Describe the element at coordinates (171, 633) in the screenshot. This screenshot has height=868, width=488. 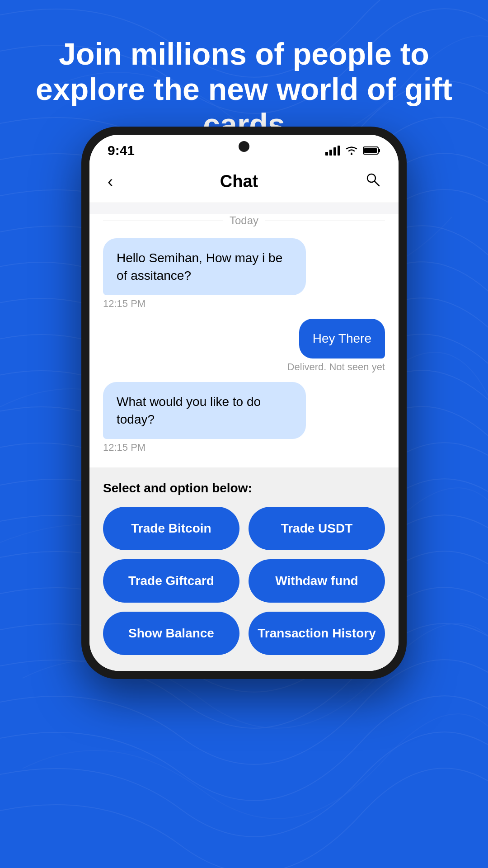
I see `show-balance-button: Show Balance` at that location.